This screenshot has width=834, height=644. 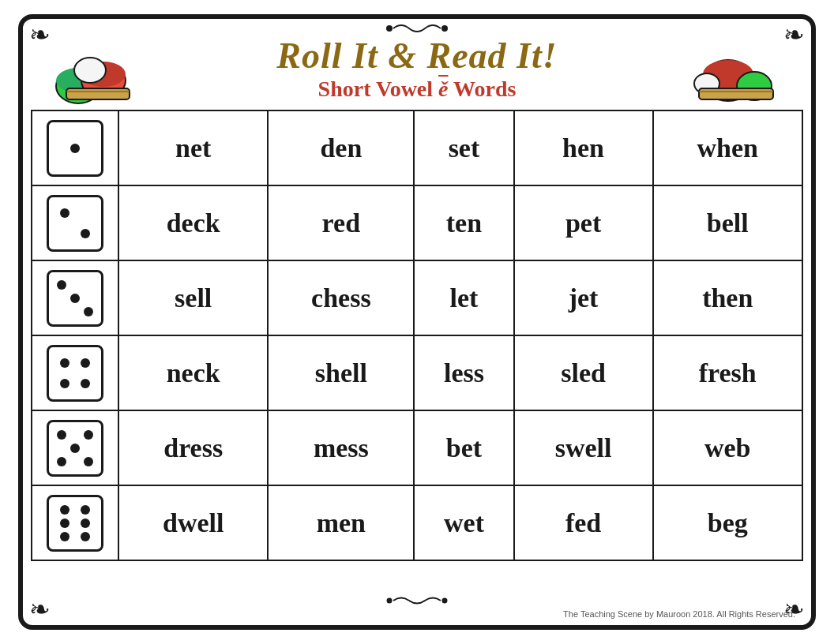 What do you see at coordinates (417, 448) in the screenshot?
I see `table-row: dressmessbetswellweb` at bounding box center [417, 448].